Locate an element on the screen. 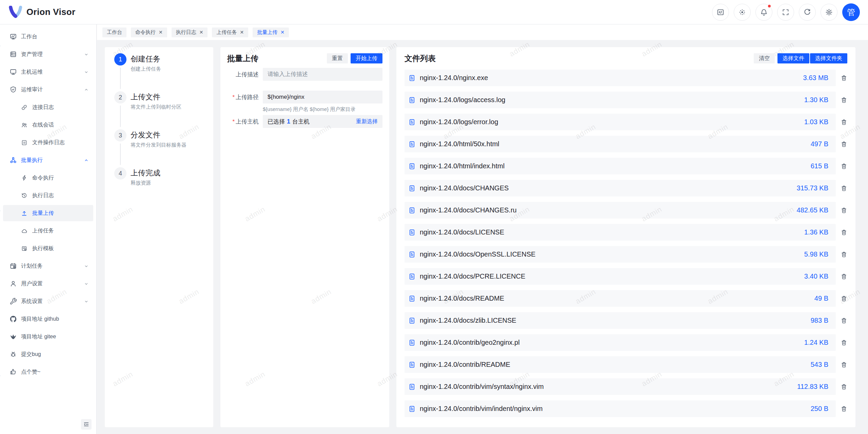  sidebar-item-command: 命令执行 is located at coordinates (48, 178).